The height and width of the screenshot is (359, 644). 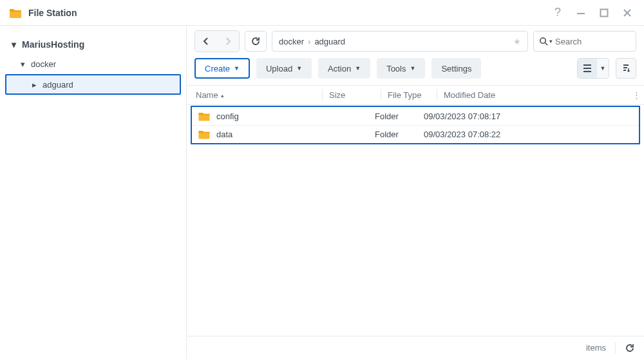 What do you see at coordinates (223, 95) in the screenshot?
I see `sort-asc-icon: ▴` at bounding box center [223, 95].